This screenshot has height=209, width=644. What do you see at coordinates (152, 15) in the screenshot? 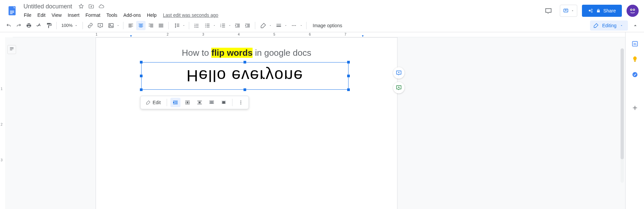
I see `menu-help: Help` at bounding box center [152, 15].